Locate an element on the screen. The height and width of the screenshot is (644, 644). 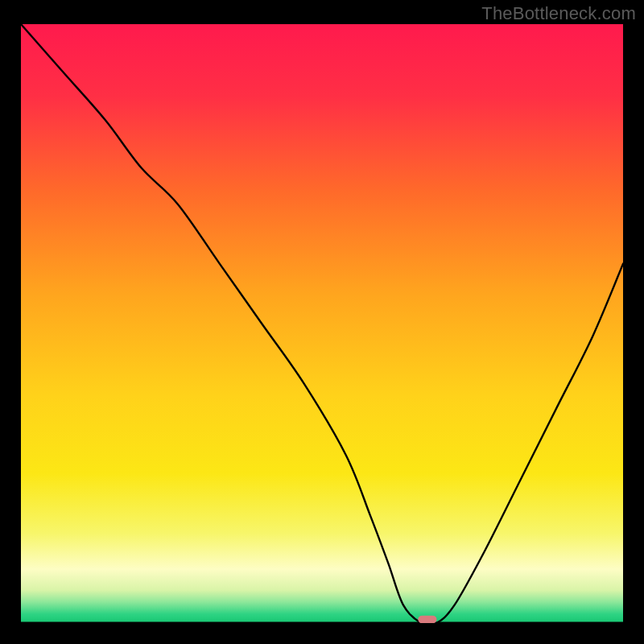
optimal-marker is located at coordinates (427, 620).